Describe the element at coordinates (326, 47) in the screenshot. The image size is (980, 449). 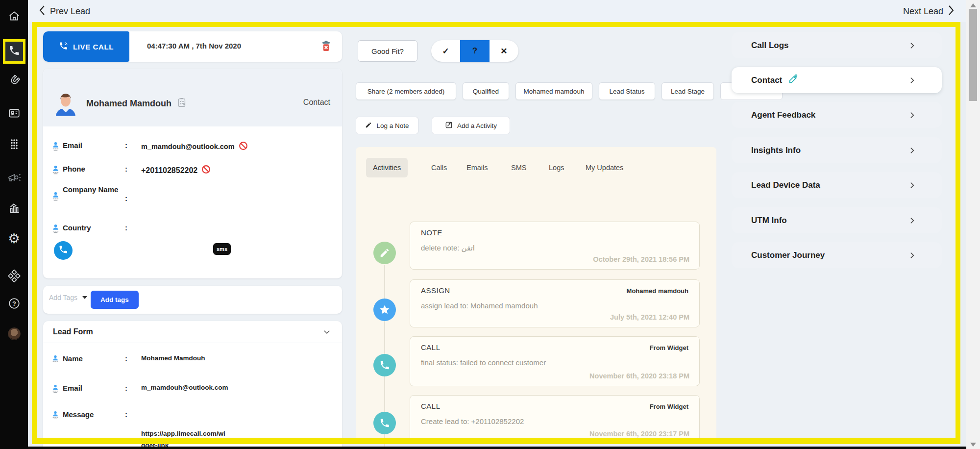
I see `delete-lead-button` at that location.